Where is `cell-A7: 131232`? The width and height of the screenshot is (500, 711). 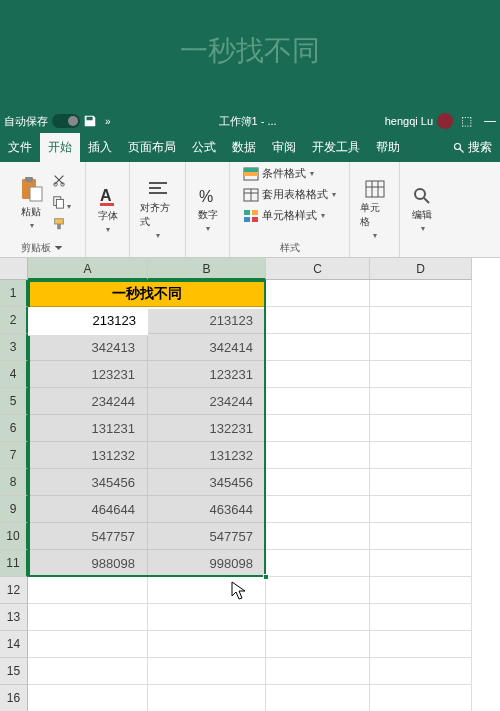
cell-A7: 131232 is located at coordinates (88, 456).